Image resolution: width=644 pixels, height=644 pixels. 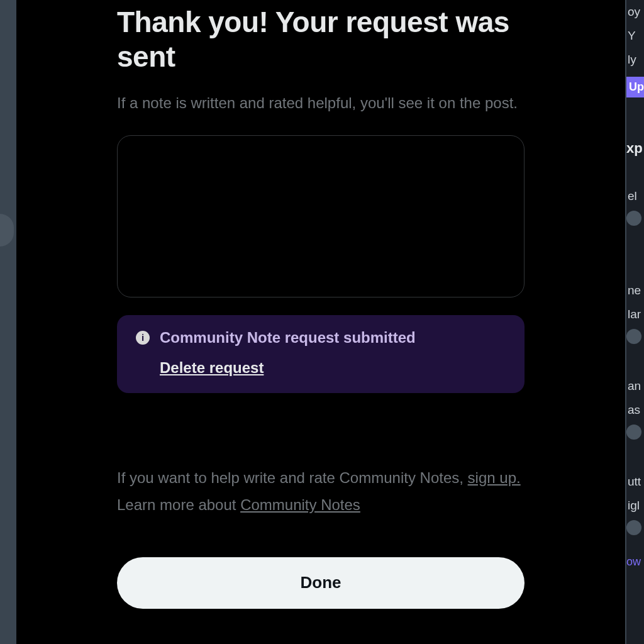 What do you see at coordinates (321, 103) in the screenshot?
I see `modal-subtitle: If a note is written and rated helpful, …` at bounding box center [321, 103].